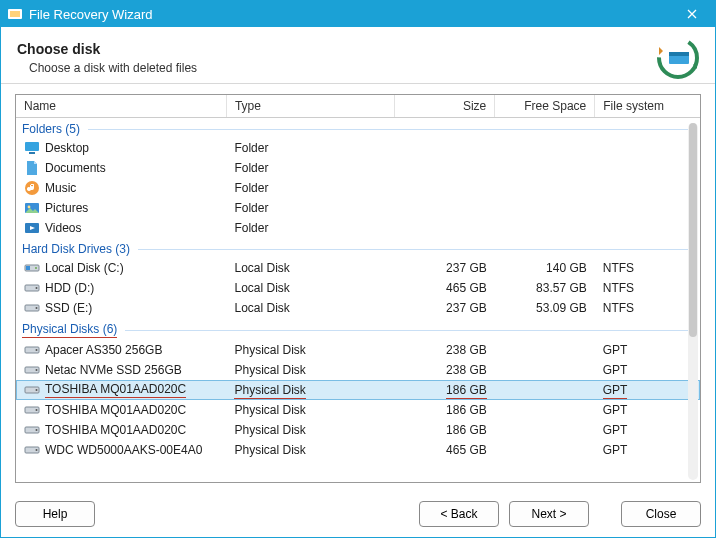 The width and height of the screenshot is (716, 538). What do you see at coordinates (124, 450) in the screenshot?
I see `row-name: WDC WD5000AAKS-00E4A0` at bounding box center [124, 450].